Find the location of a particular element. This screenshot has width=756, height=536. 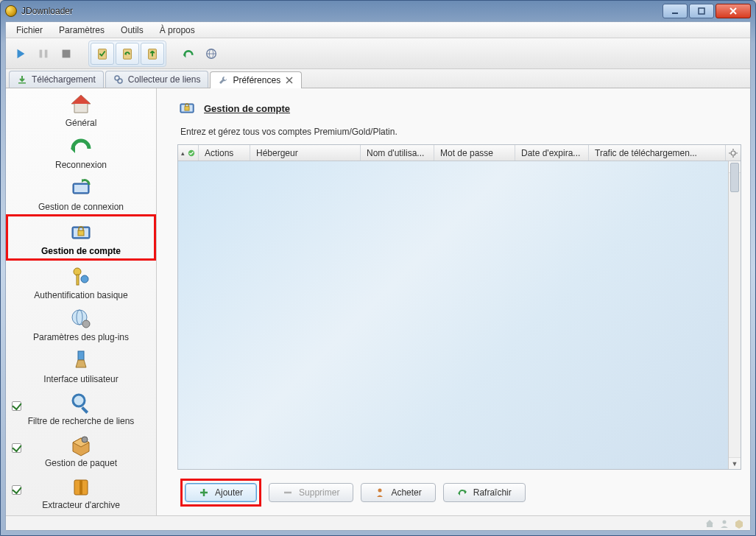

menu-about: À propos is located at coordinates (177, 30).